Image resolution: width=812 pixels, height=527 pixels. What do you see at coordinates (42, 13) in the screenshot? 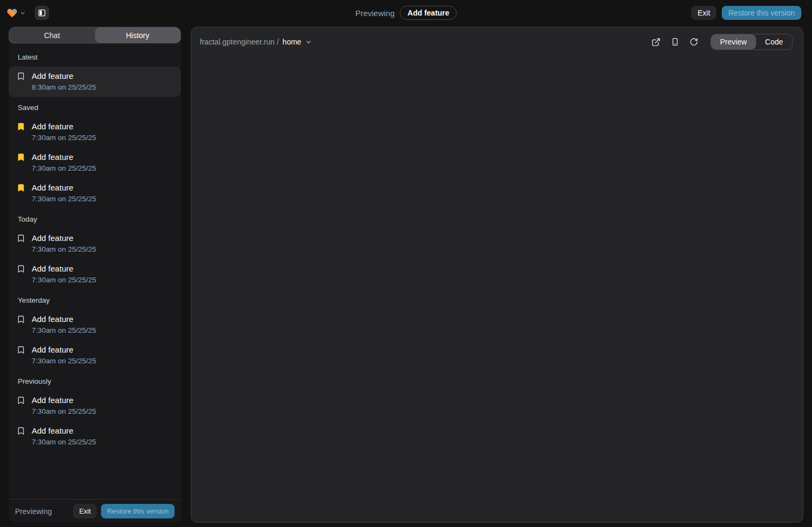
I see `sidebar-toggle-button` at bounding box center [42, 13].